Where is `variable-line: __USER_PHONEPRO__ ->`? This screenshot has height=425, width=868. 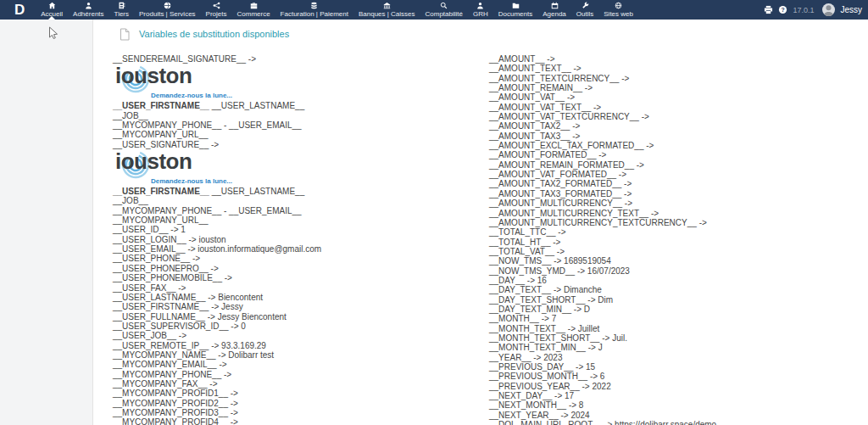 variable-line: __USER_PHONEPRO__ -> is located at coordinates (301, 268).